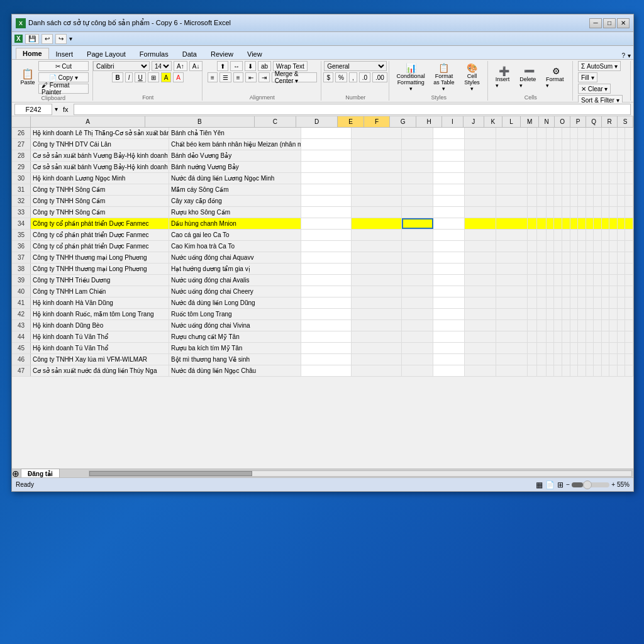 Image resolution: width=644 pixels, height=644 pixels. Describe the element at coordinates (100, 235) in the screenshot. I see `cell-col-a: Công ty cổ phần phát triển Dược Fanmec` at that location.